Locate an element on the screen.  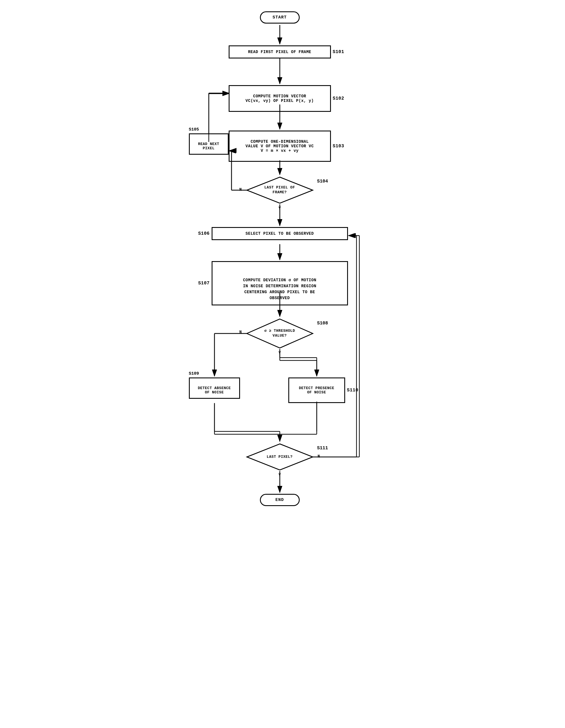
s111-n-label: N is located at coordinates (319, 456).